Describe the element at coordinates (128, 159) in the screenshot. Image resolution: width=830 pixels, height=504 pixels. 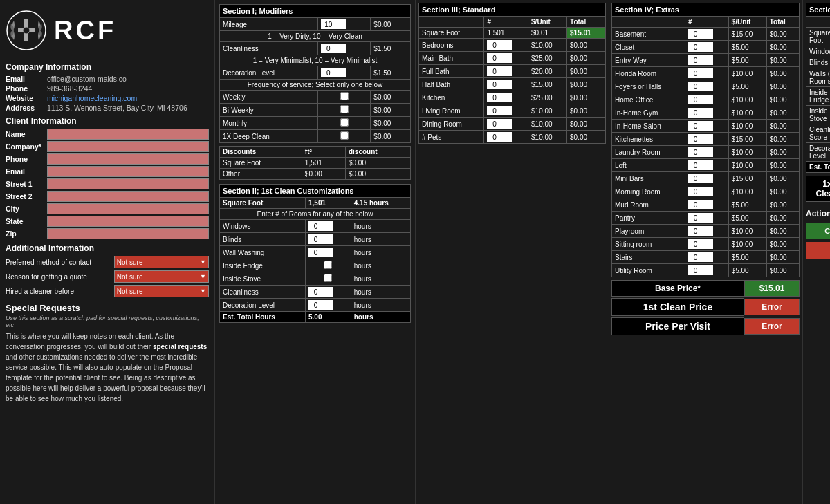
I see `client-phone-input` at that location.